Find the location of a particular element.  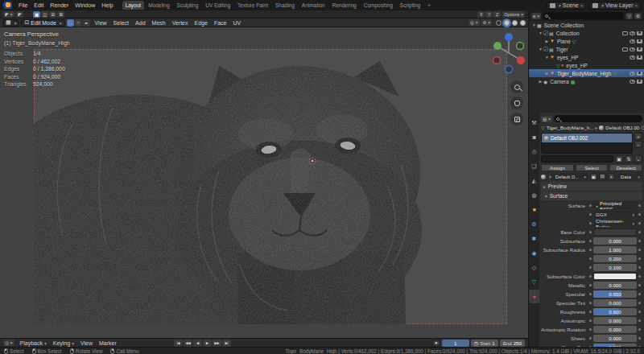

overlays-dropdown: ⊘ is located at coordinates (486, 23).